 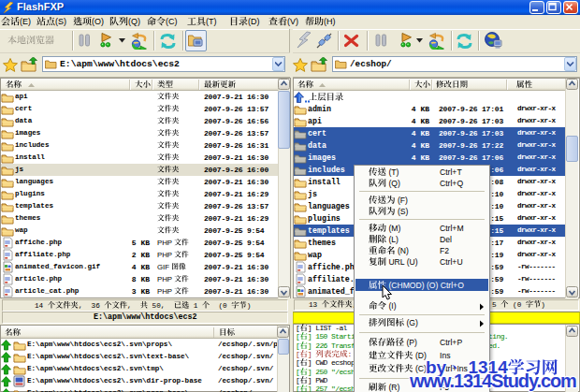 What do you see at coordinates (452, 228) in the screenshot?
I see `svg-text: Ctrl+M` at bounding box center [452, 228].